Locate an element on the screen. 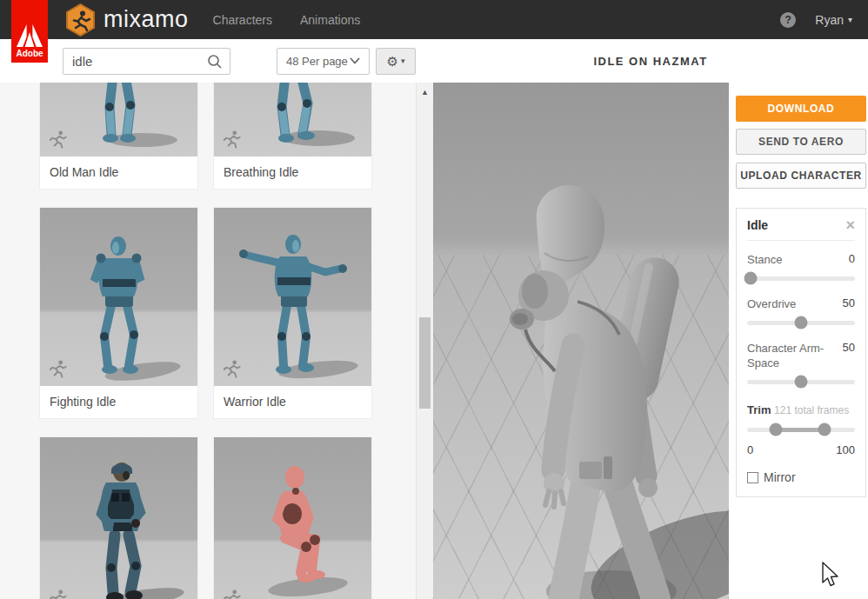  export-sidebar: DOWNLOAD SEND TO AERO UPLOAD CHARACTER I… is located at coordinates (798, 341).